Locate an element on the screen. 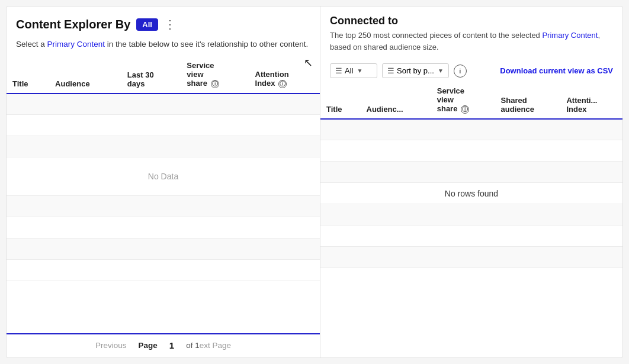 Image resolution: width=629 pixels, height=364 pixels. left-table-header-row: Title Audience Last 30days Serviceviewsh… is located at coordinates (163, 75).